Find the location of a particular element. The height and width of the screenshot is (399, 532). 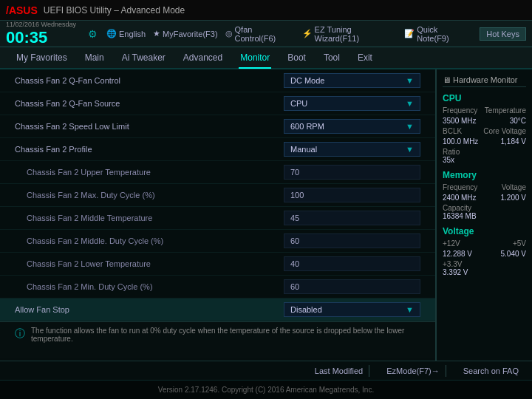

language-selector: 🌐 English is located at coordinates (126, 34).